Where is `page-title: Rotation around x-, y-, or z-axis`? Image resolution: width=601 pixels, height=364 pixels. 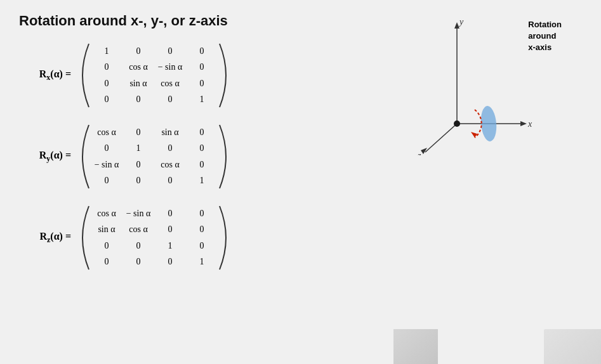
page-title: Rotation around x-, y-, or z-axis is located at coordinates (197, 21).